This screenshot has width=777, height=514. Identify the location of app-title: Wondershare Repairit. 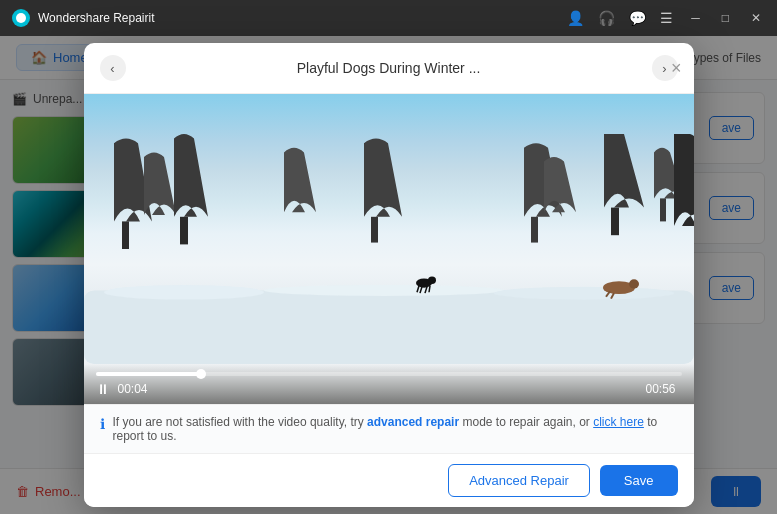
(96, 18).